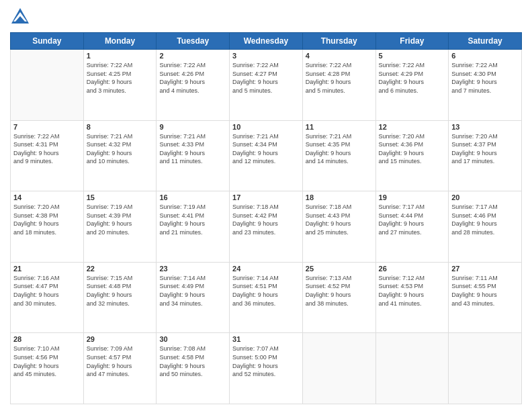  I want to click on calendar-cell: 3Sunrise: 7:22 AM Sunset: 4:27 PM Daylig…, so click(266, 85).